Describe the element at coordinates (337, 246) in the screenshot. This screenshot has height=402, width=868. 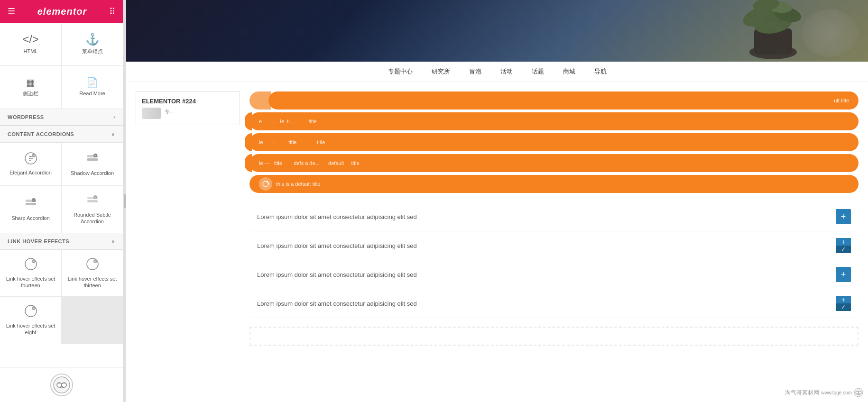
I see `blue-row-text-1: Lorem ipsum dolor sit amet consectetur a…` at that location.